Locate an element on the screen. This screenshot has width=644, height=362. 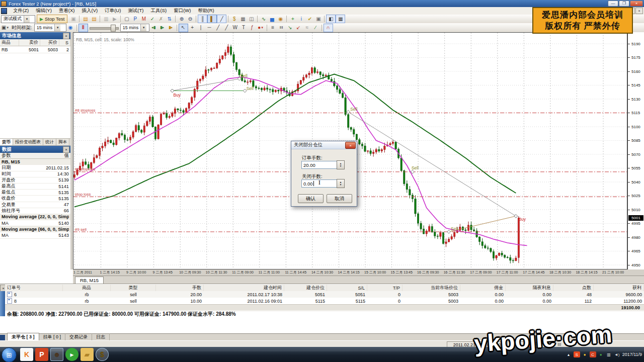
duplicate-icon: ▥ is located at coordinates (106, 19).